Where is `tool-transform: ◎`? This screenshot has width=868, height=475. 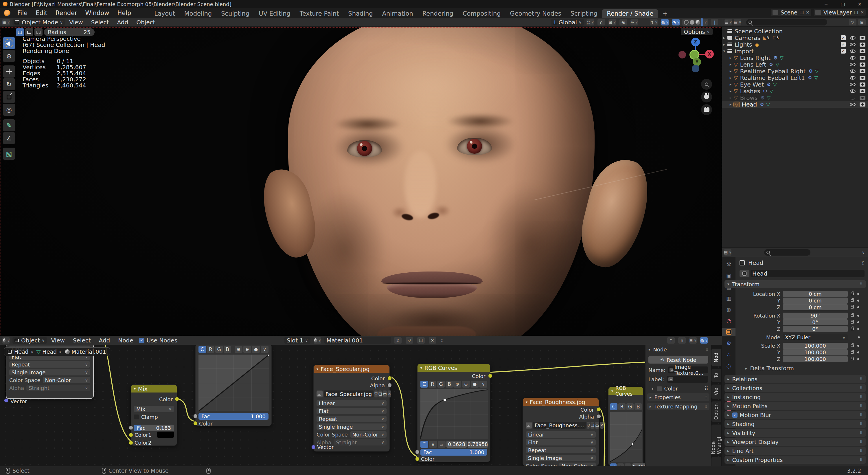
tool-transform: ◎ is located at coordinates (9, 110).